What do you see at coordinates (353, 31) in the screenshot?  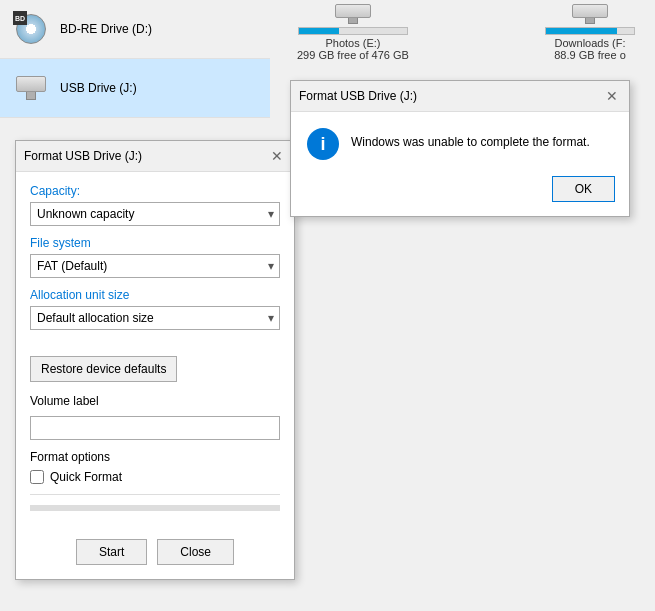 I see `photos-progress-bg` at bounding box center [353, 31].